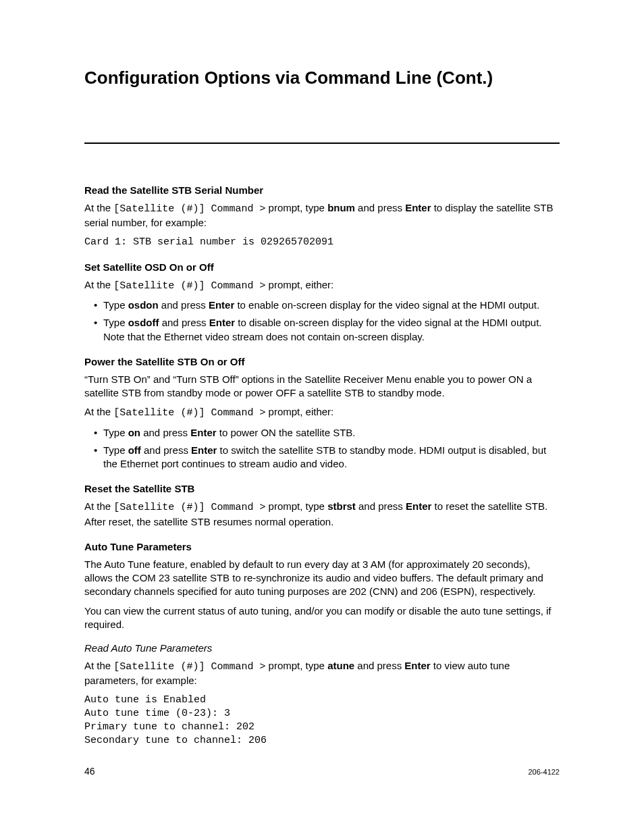 The height and width of the screenshot is (834, 644). I want to click on title-rule, so click(322, 143).